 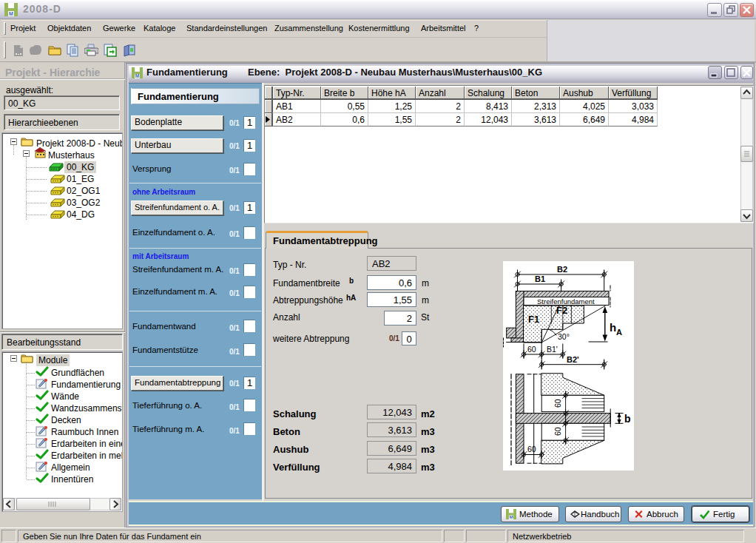 What do you see at coordinates (562, 269) in the screenshot?
I see `svg-text: B2` at bounding box center [562, 269].